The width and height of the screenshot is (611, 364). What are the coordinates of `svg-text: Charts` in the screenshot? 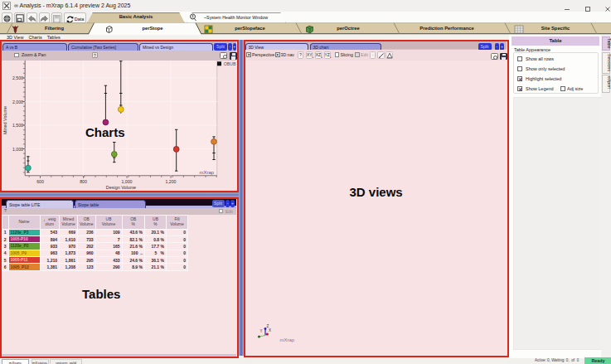 It's located at (105, 133).